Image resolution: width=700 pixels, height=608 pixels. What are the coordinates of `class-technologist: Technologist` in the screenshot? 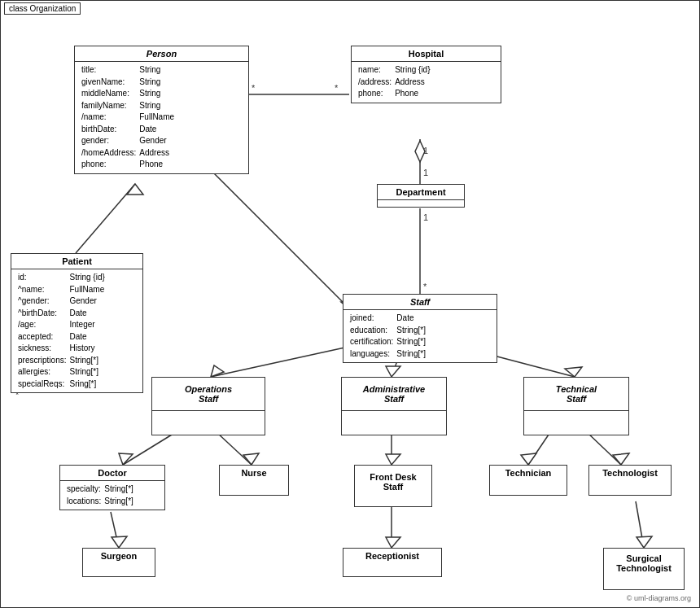 It's located at (630, 480).